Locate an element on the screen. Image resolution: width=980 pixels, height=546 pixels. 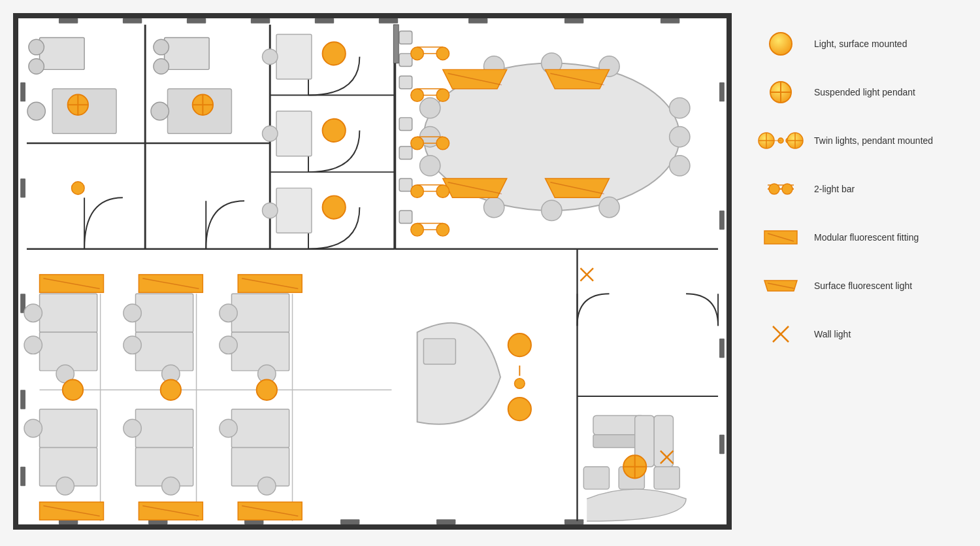
legend-icon-2light-bar is located at coordinates (781, 189).